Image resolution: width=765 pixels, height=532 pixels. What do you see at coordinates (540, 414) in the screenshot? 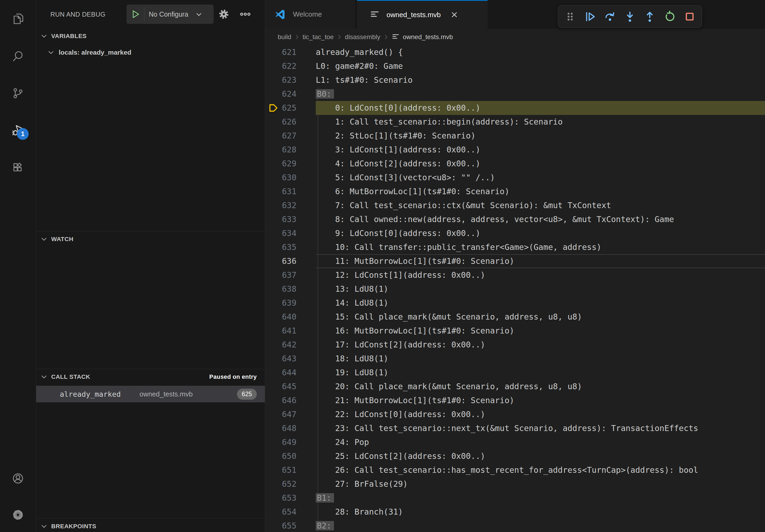
I see `code-line-text: 22: LdConst[0](address: 0x00..)` at bounding box center [540, 414].